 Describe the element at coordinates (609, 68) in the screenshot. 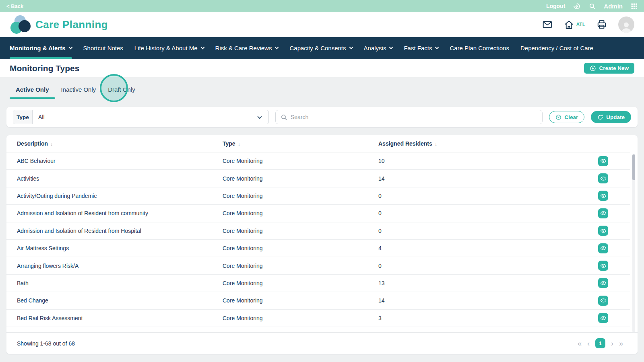

I see `create-new-button: Create New` at that location.